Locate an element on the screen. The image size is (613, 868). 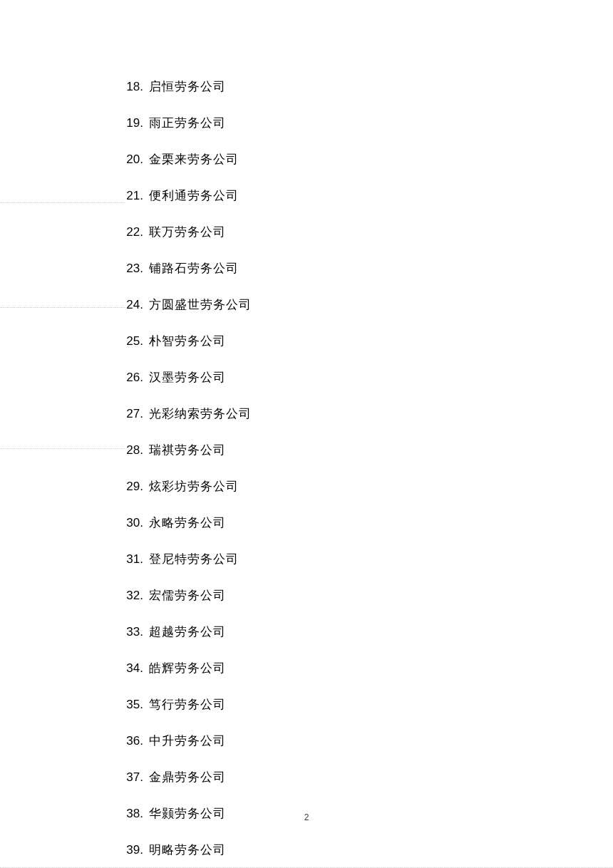
list-item: 18.启恒劳务公司 is located at coordinates (306, 87).